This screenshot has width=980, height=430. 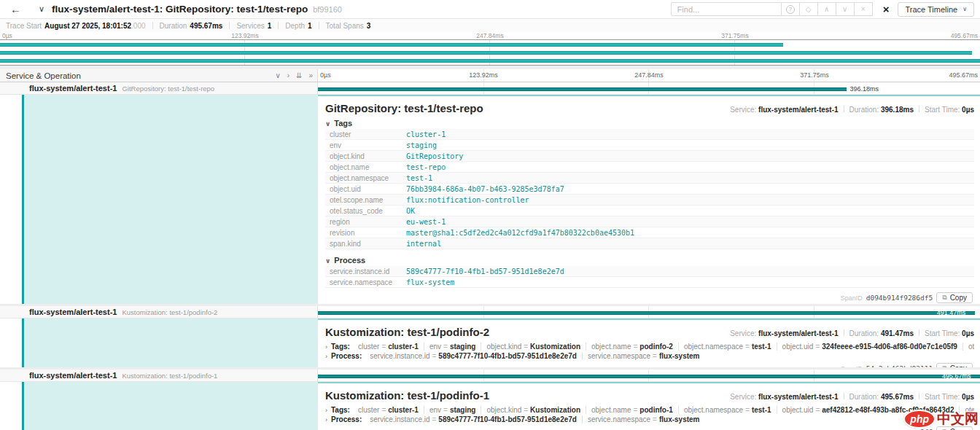 What do you see at coordinates (827, 9) in the screenshot?
I see `prev-result-button: ∧` at bounding box center [827, 9].